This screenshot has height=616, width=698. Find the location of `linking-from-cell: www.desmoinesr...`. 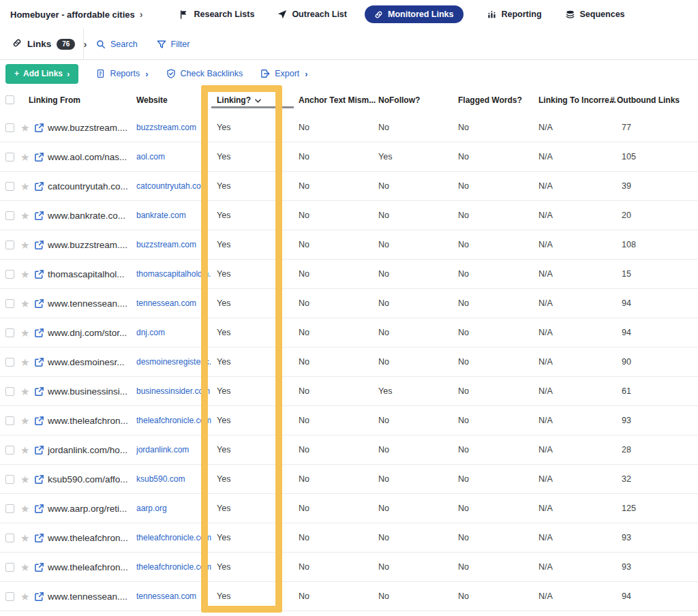

linking-from-cell: www.desmoinesr... is located at coordinates (92, 363).